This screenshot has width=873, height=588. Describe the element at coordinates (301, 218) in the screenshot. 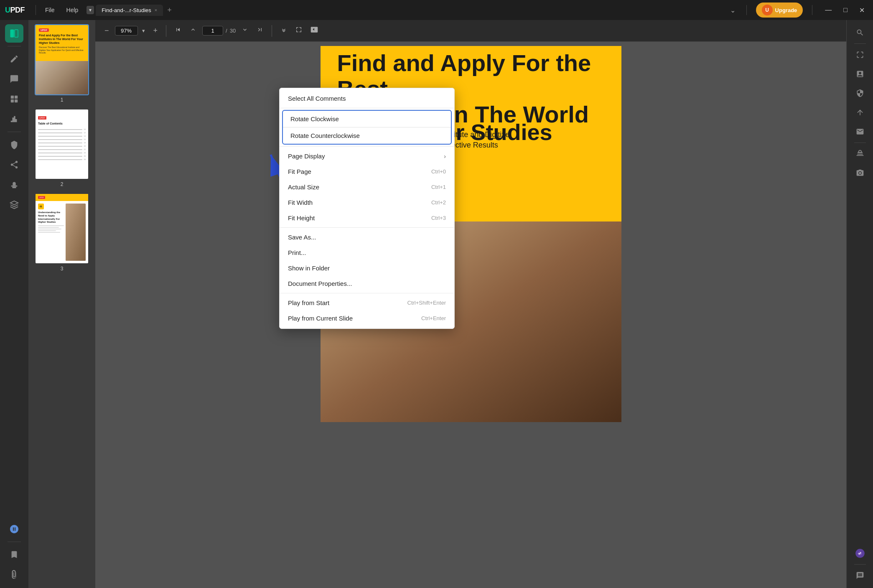

I see `menu-label-fit-height: Fit Height` at that location.